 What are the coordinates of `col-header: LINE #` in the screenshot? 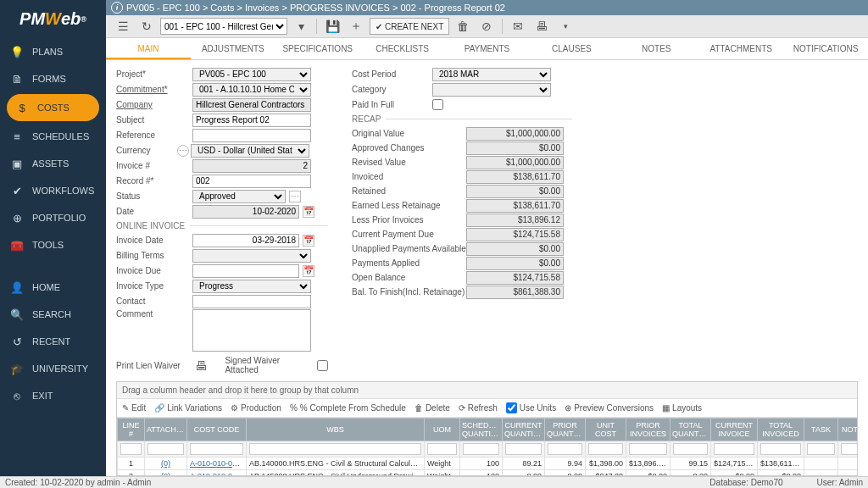 It's located at (131, 430).